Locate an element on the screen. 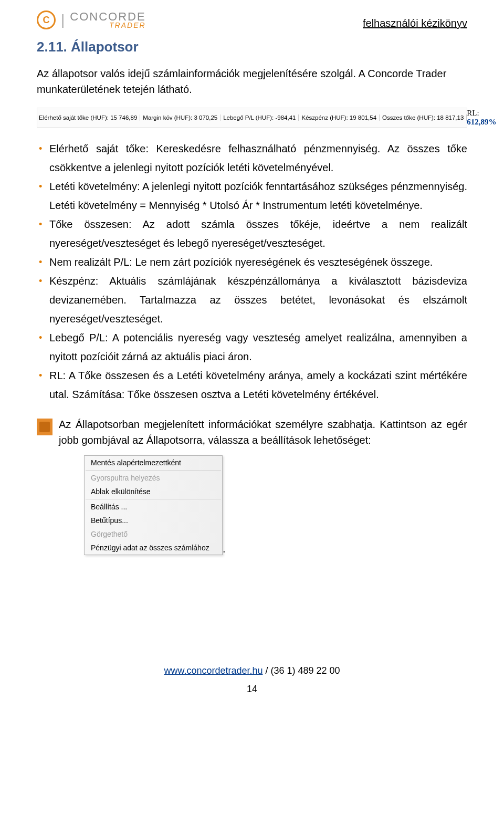 The height and width of the screenshot is (825, 504). section-title: 2.11. Állapotsor is located at coordinates (252, 47).